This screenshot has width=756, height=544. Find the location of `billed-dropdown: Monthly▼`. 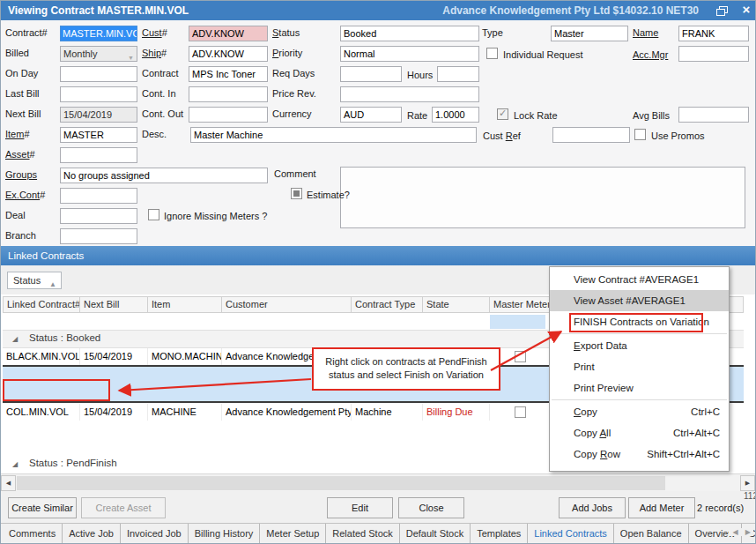

billed-dropdown: Monthly▼ is located at coordinates (99, 54).